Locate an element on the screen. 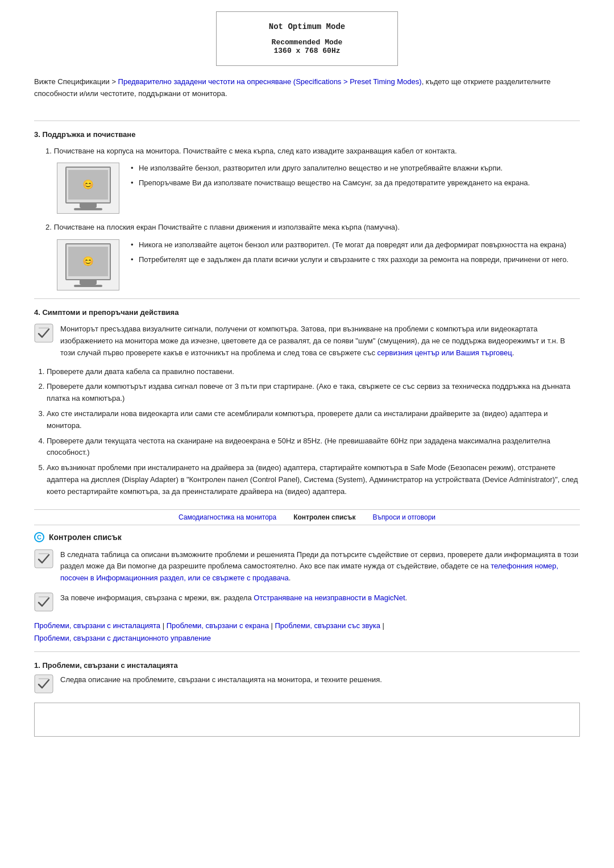  section4-icon is located at coordinates (44, 333).